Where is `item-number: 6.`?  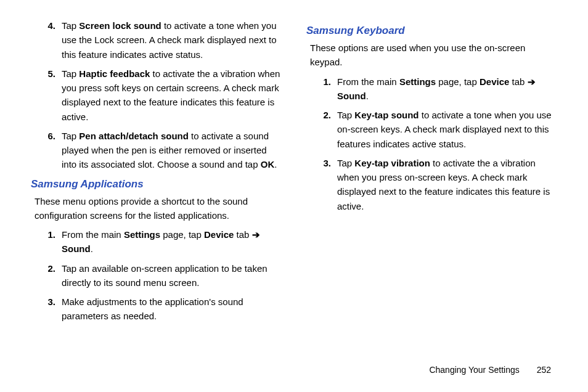 item-number: 6. is located at coordinates (52, 150).